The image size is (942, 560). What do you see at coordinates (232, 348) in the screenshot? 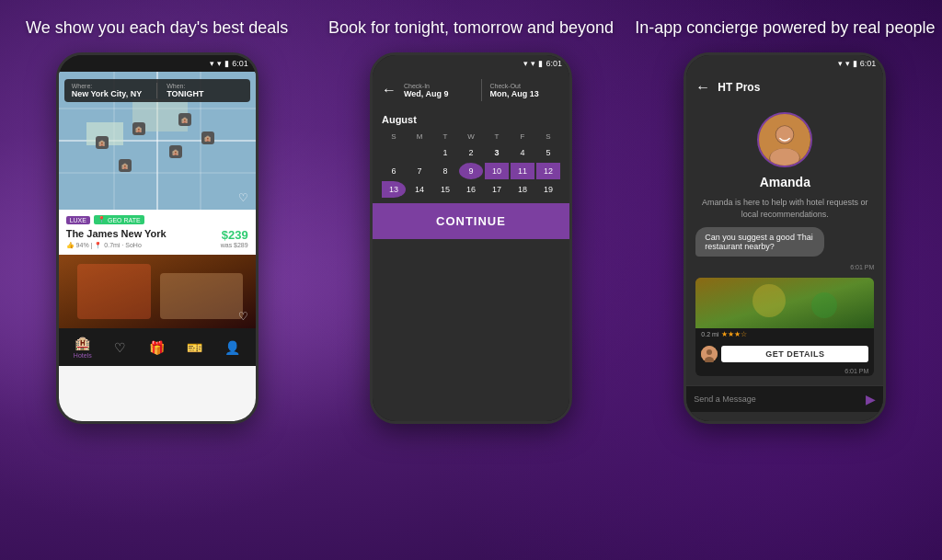
I see `profile-icon: 👤` at bounding box center [232, 348].